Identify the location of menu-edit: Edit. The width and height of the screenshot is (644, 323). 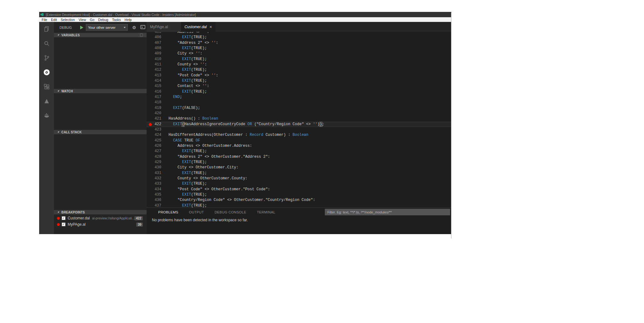
(54, 20).